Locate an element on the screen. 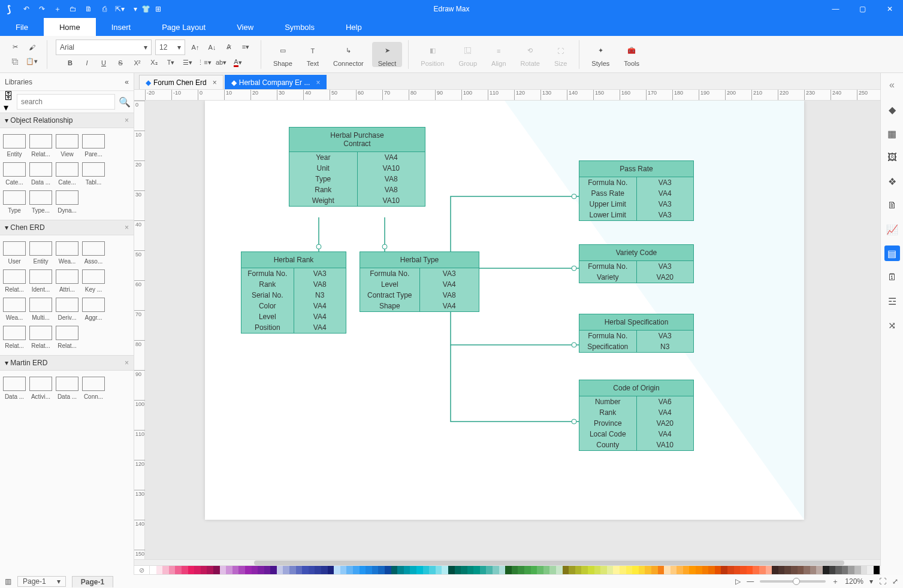 The image size is (903, 588). tshirt-icon: 👕 is located at coordinates (146, 9).